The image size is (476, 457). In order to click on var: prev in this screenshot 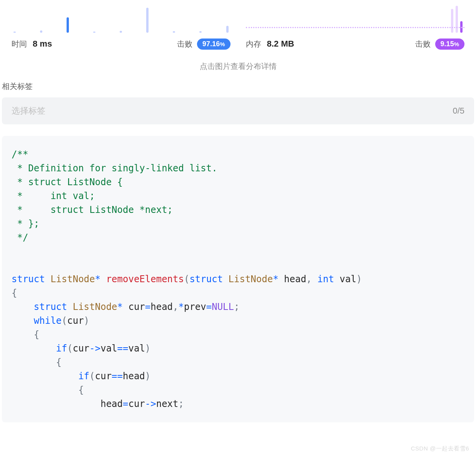, I will do `click(195, 307)`.